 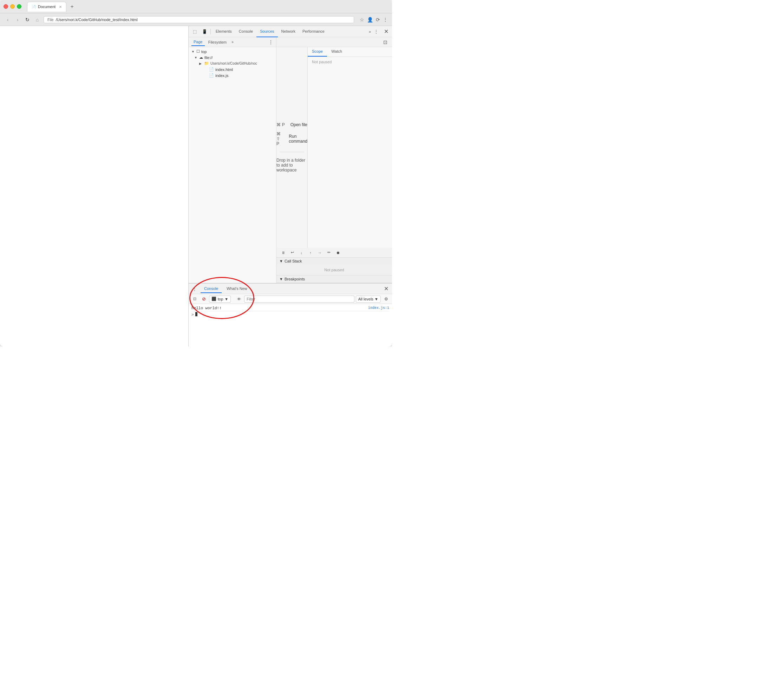 What do you see at coordinates (298, 139) in the screenshot?
I see `run-command-label: Run command` at bounding box center [298, 139].